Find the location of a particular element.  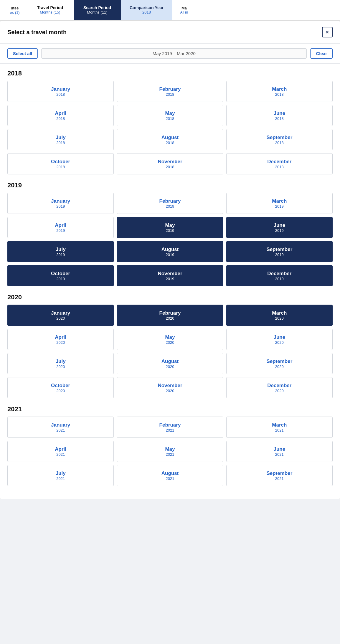

month-cell-february-2019: February2019 is located at coordinates (170, 203).